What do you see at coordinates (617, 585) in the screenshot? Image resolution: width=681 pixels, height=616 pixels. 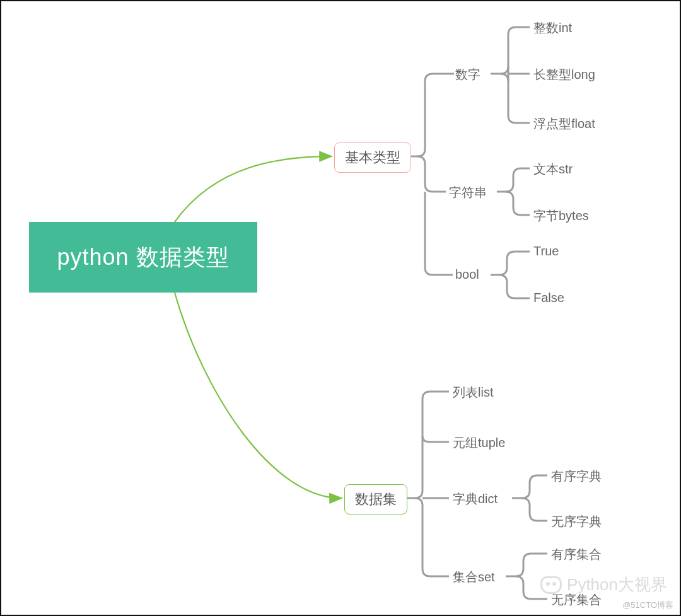 I see `watermark-text: Python大视界` at bounding box center [617, 585].